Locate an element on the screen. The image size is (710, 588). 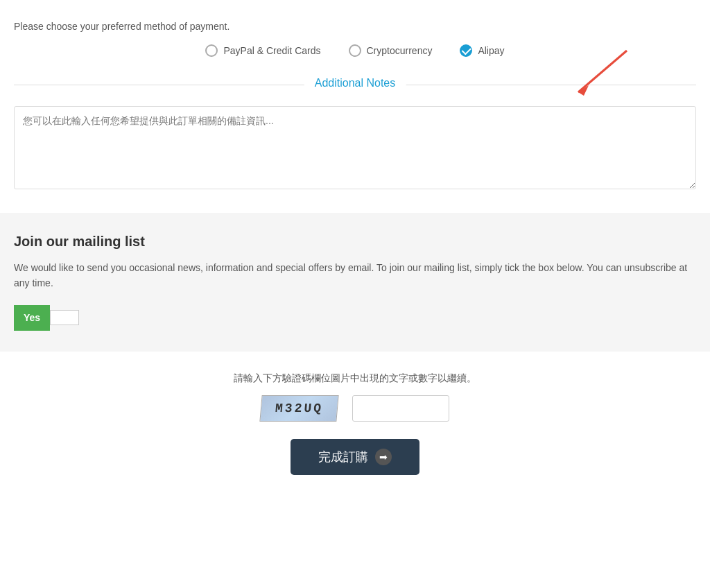
captcha-row: M32UQ is located at coordinates (355, 408).